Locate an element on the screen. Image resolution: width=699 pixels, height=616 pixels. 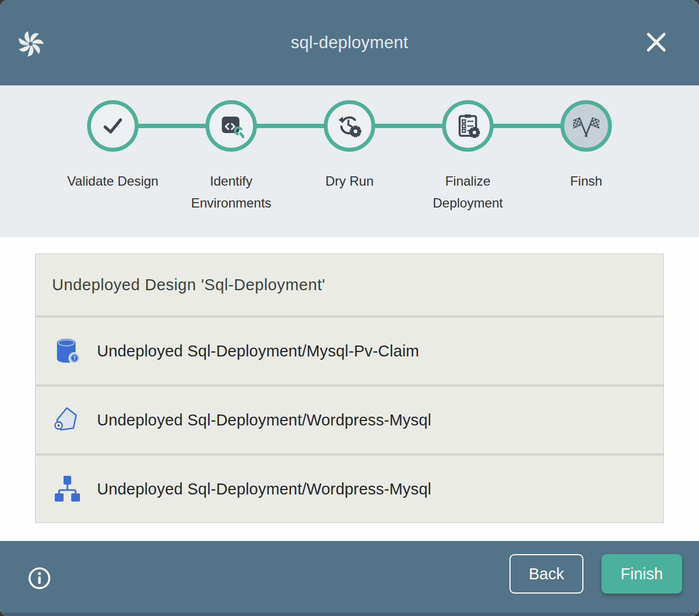
back-button: Back is located at coordinates (547, 574).